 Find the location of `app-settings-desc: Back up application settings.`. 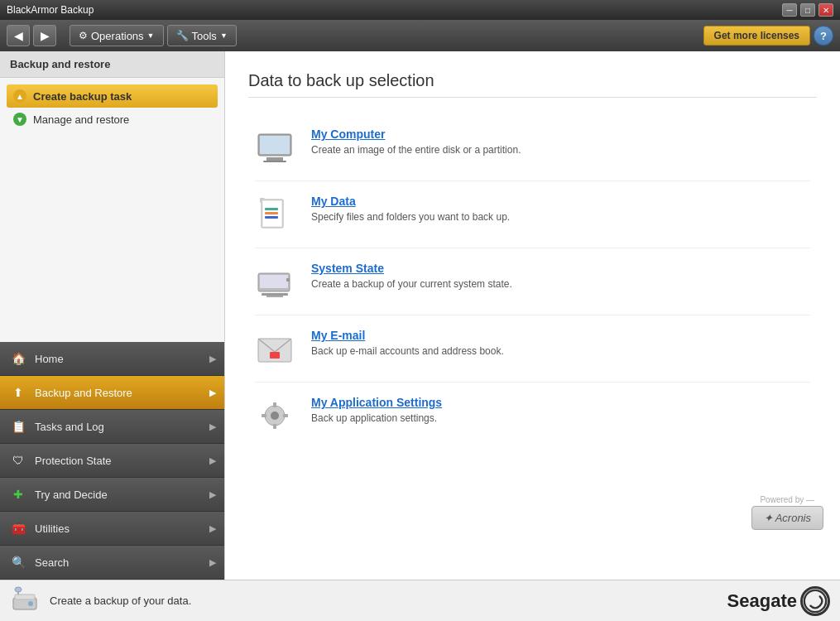

app-settings-desc: Back up application settings. is located at coordinates (377, 418).